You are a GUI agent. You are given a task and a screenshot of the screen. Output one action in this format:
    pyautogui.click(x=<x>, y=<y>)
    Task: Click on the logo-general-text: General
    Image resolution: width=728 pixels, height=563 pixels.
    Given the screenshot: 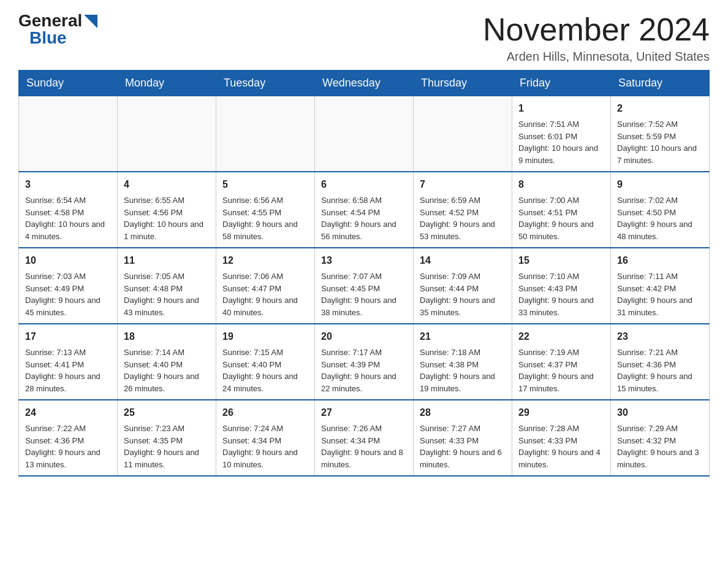 What is the action you would take?
    pyautogui.click(x=50, y=21)
    